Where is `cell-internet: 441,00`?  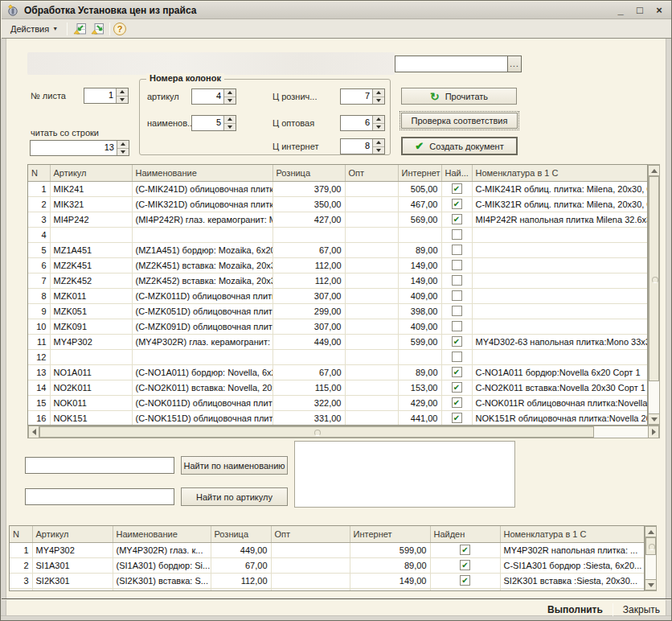
cell-internet: 441,00 is located at coordinates (420, 418).